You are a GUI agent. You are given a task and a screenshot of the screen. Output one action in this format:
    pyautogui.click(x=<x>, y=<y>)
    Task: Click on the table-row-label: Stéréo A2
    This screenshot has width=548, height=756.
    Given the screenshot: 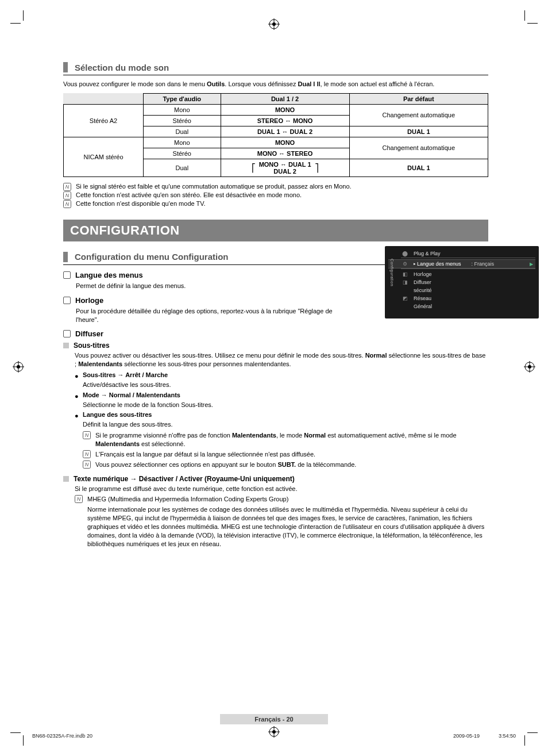 What is the action you would take?
    pyautogui.click(x=103, y=121)
    